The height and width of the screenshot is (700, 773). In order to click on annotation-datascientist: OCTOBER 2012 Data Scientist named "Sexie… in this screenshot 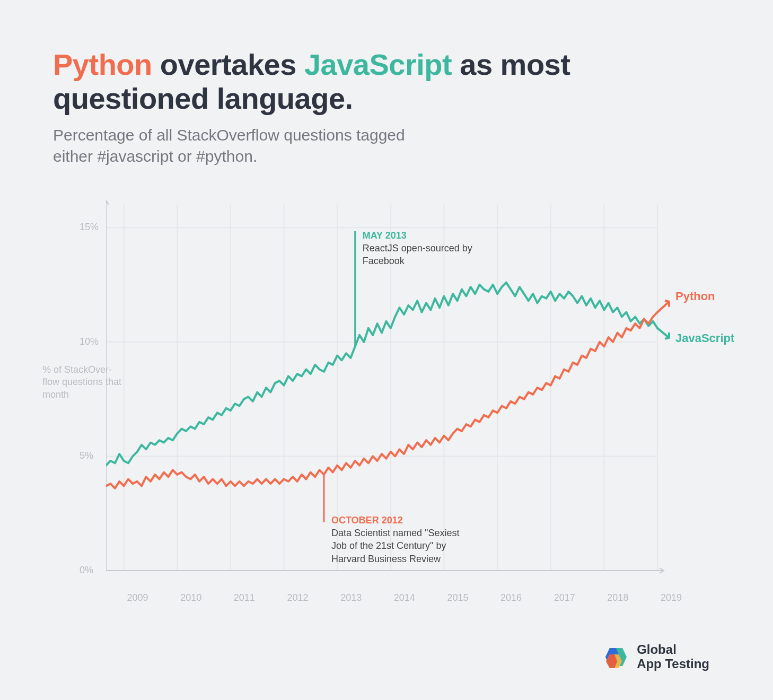, I will do `click(400, 540)`.